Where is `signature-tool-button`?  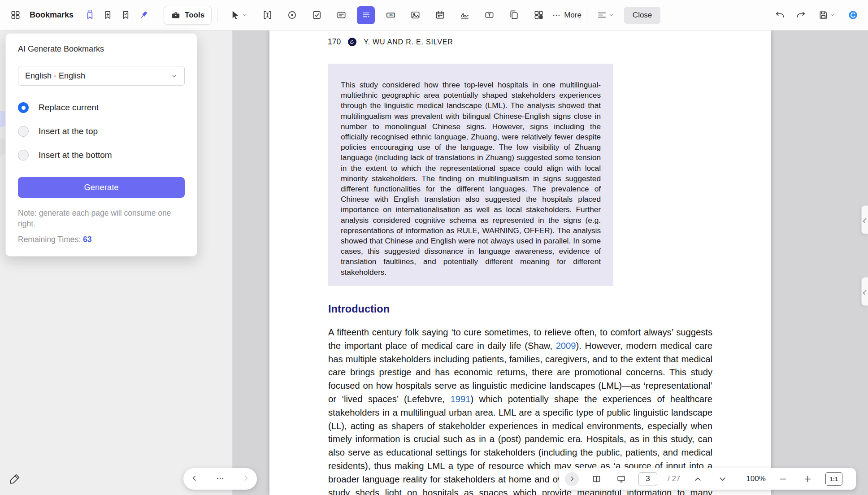
signature-tool-button is located at coordinates (464, 15).